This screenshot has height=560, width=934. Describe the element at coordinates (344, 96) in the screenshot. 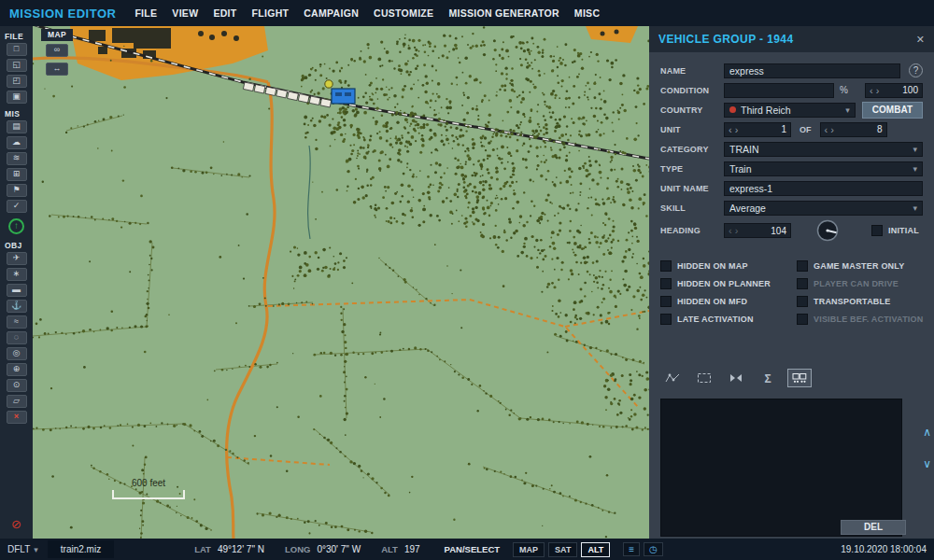

I see `selected-train-unit` at that location.